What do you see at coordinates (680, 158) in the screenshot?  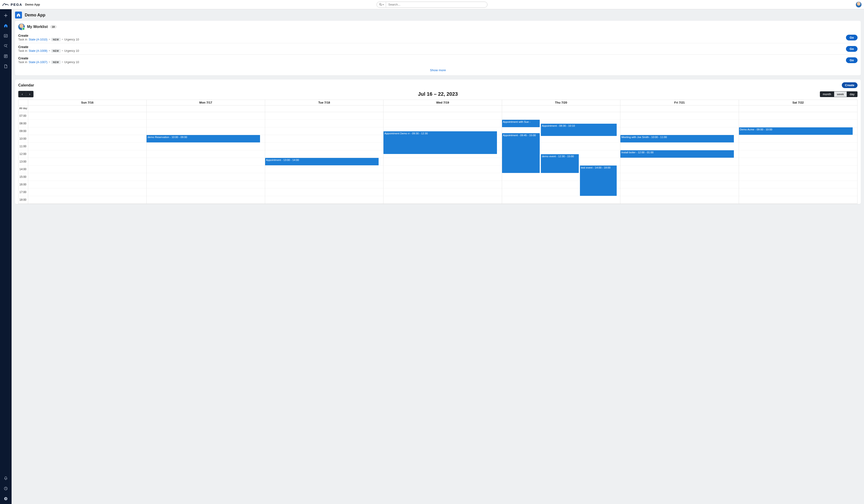 I see `calendar-day-column: Meeting with Joe Smith - 10:00 - 11:00In…` at bounding box center [680, 158].